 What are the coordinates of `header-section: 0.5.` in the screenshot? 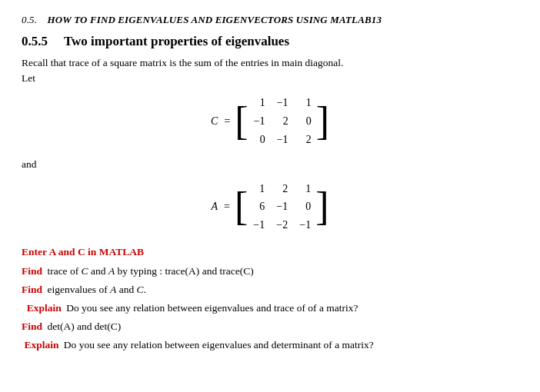 It's located at (29, 20).